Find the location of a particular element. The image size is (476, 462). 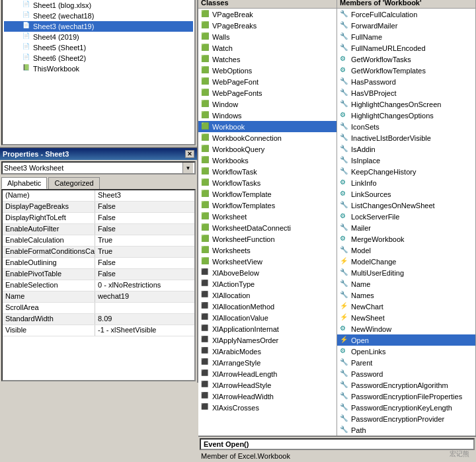

tree-sheet5: 📄 Sheet5 (Sheet1) is located at coordinates (99, 48).